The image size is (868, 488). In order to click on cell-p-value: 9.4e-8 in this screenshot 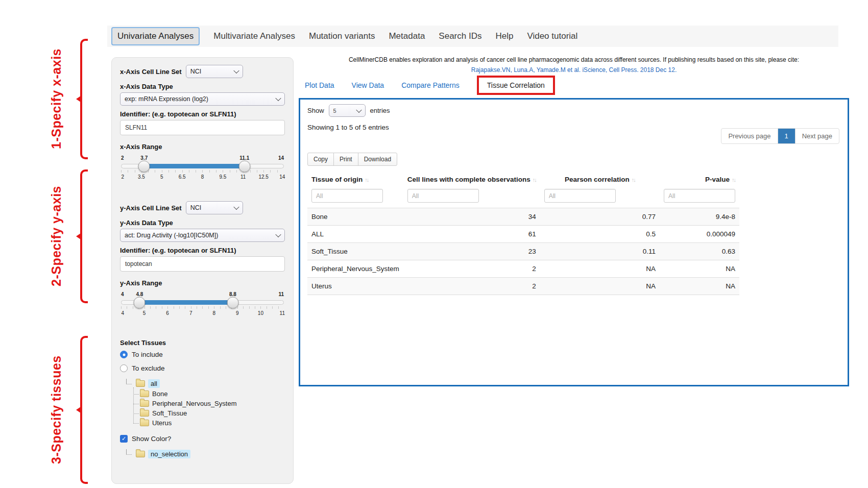, I will do `click(700, 217)`.